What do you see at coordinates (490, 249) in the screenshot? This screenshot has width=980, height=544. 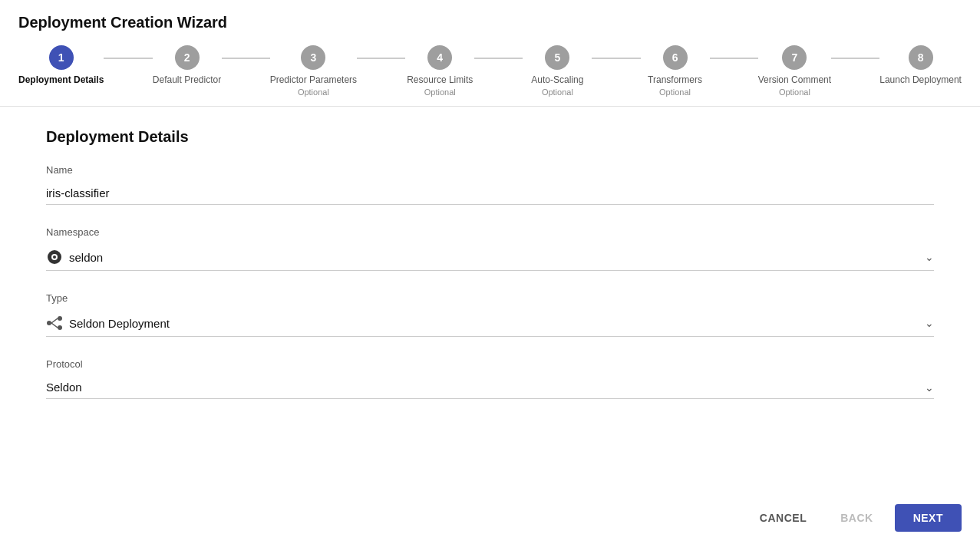 I see `namespace-field-group: Namespace seldon ⌄` at bounding box center [490, 249].